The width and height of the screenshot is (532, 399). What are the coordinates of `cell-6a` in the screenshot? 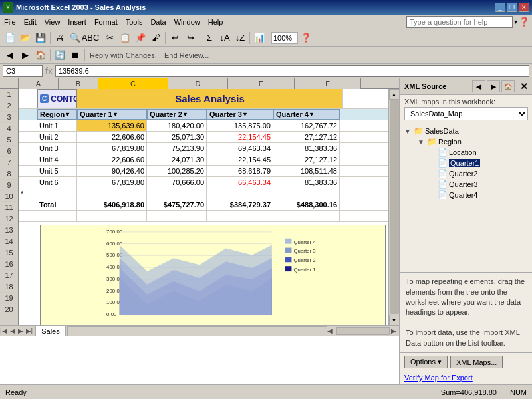 It's located at (28, 160).